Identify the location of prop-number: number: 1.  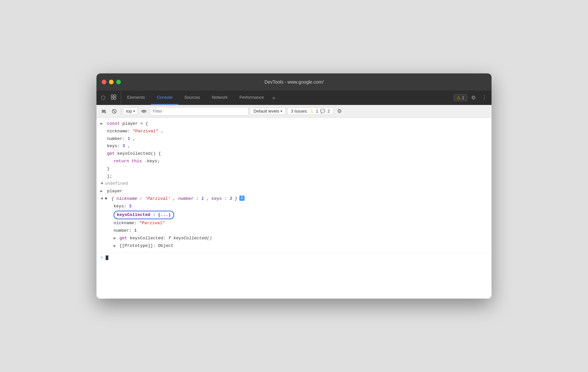
(294, 231).